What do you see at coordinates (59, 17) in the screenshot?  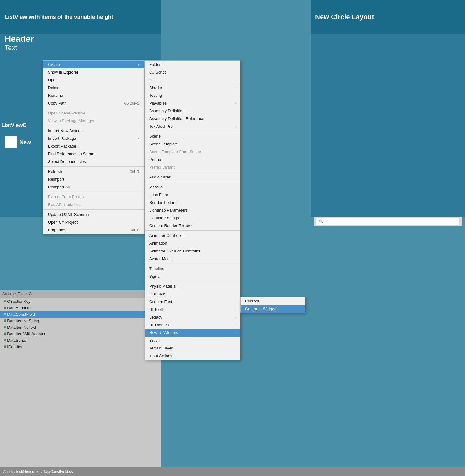 I see `left-header-title: ListView with items of the variable heig…` at bounding box center [59, 17].